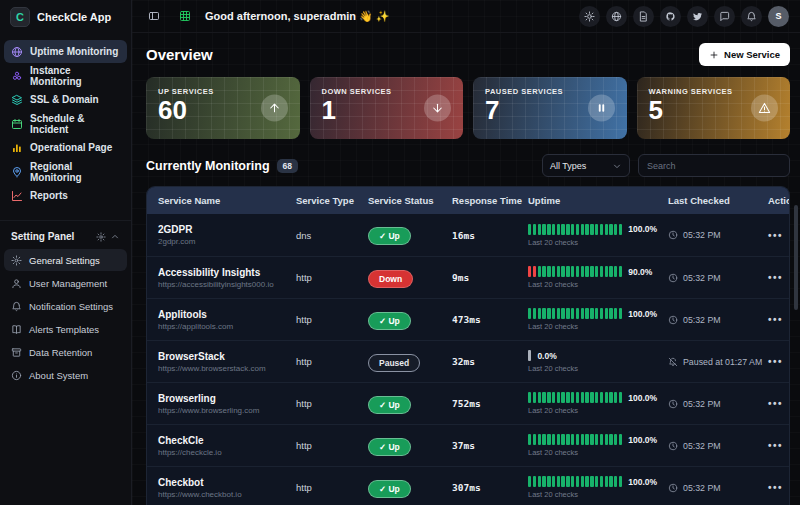 The width and height of the screenshot is (800, 505). What do you see at coordinates (66, 318) in the screenshot?
I see `settings-list: General SettingsUser ManagementNotificat…` at bounding box center [66, 318].